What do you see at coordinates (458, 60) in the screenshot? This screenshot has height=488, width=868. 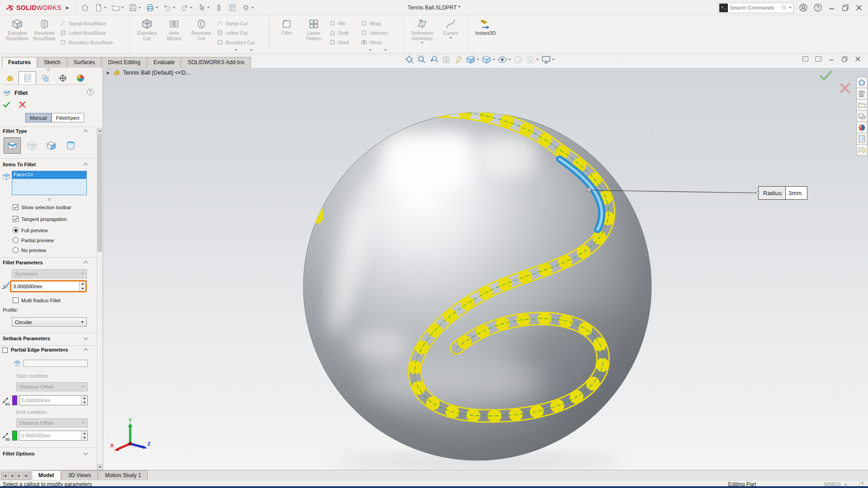 I see `annotation-views-button` at bounding box center [458, 60].